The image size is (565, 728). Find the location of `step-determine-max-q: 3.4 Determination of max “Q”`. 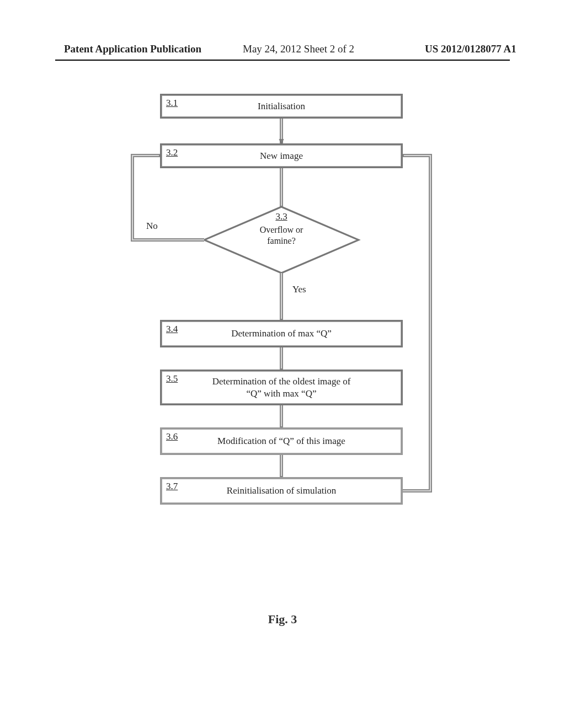

step-determine-max-q: 3.4 Determination of max “Q” is located at coordinates (281, 334).